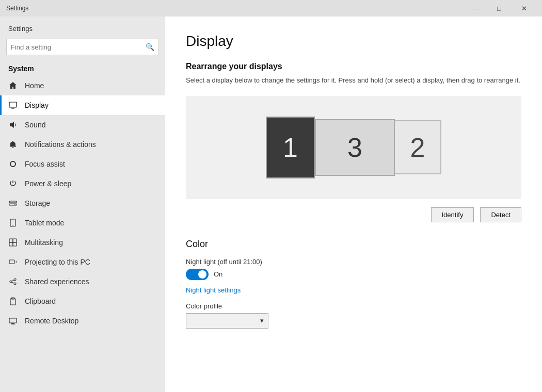 The image size is (542, 392). I want to click on sidebar-item-label-storage: Storage, so click(37, 203).